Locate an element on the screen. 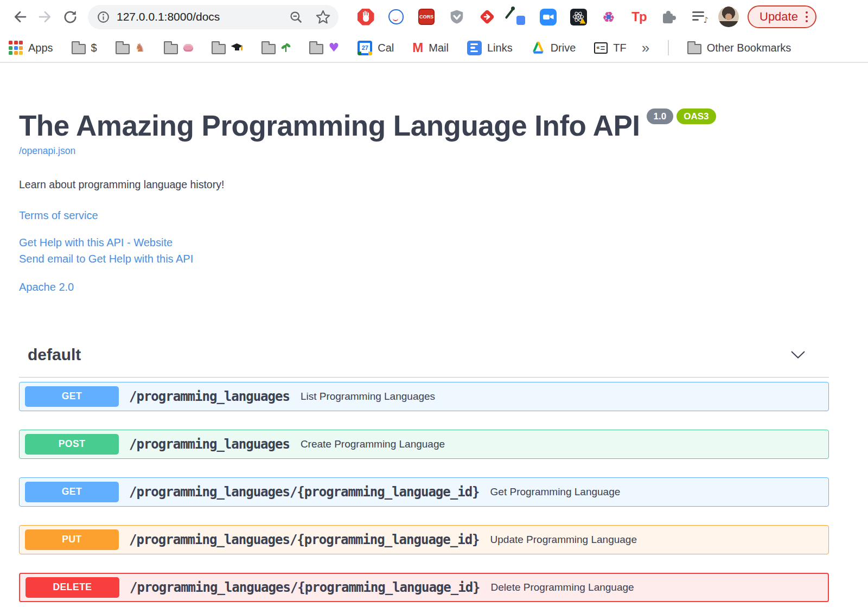  tf-card-icon: « is located at coordinates (601, 48).